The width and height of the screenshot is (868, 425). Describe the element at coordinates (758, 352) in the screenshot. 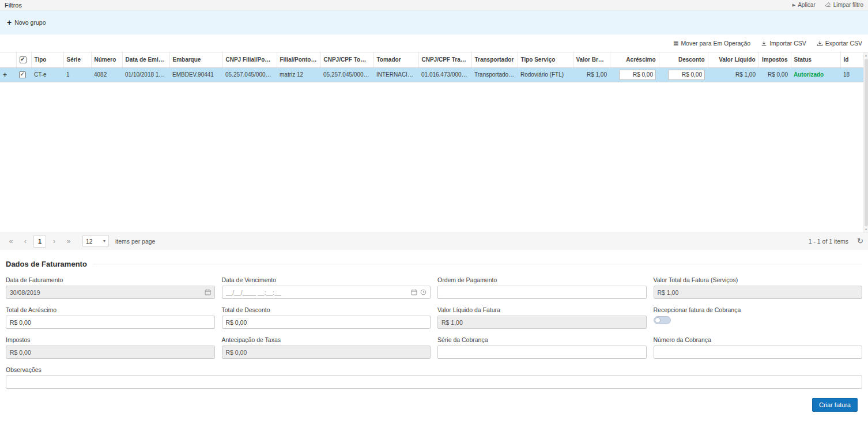

I see `numero-cobranca-input` at that location.